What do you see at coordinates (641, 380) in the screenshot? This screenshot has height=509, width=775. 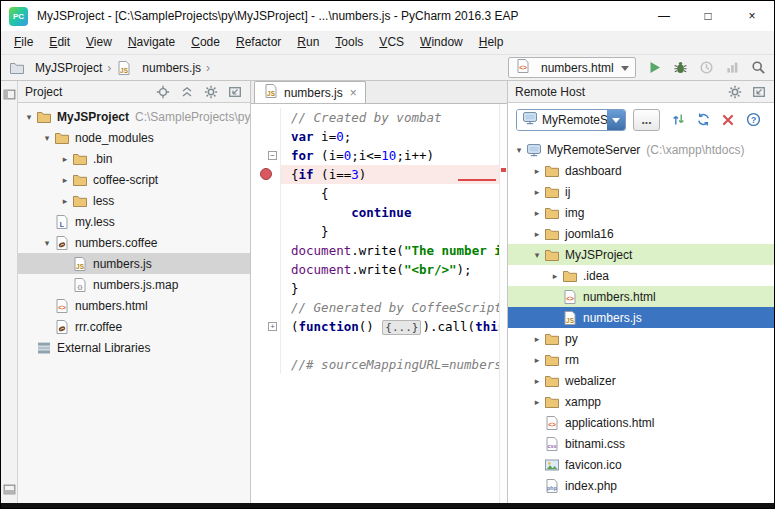 I see `tree-row: ▸webalizer` at bounding box center [641, 380].